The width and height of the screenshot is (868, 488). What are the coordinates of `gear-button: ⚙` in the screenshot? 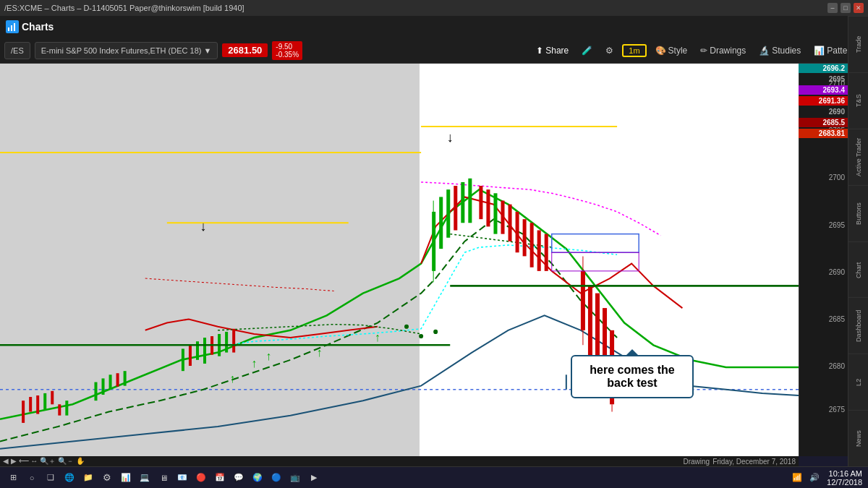 It's located at (609, 51).